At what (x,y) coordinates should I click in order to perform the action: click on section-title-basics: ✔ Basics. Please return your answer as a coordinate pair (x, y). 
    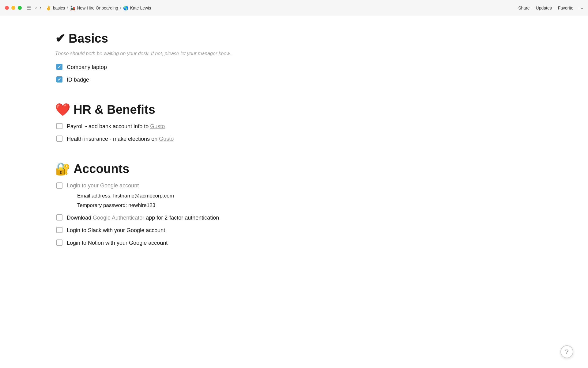
    Looking at the image, I should click on (294, 38).